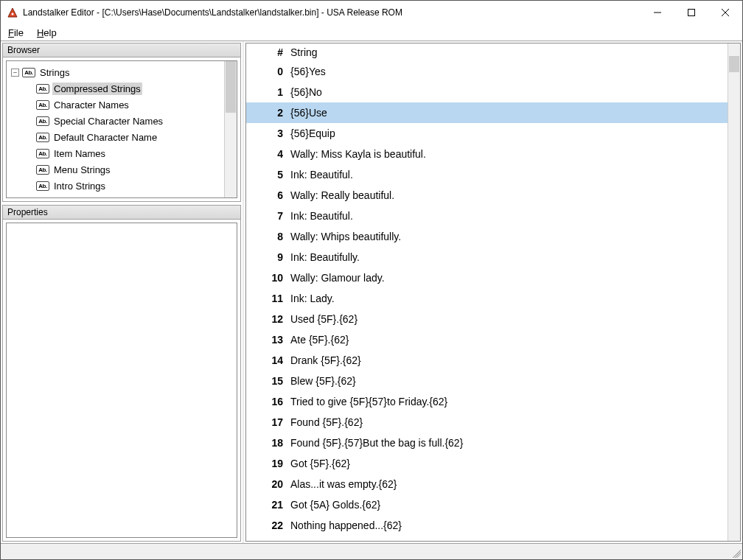 This screenshot has width=743, height=560. Describe the element at coordinates (271, 463) in the screenshot. I see `row-number: 19` at that location.